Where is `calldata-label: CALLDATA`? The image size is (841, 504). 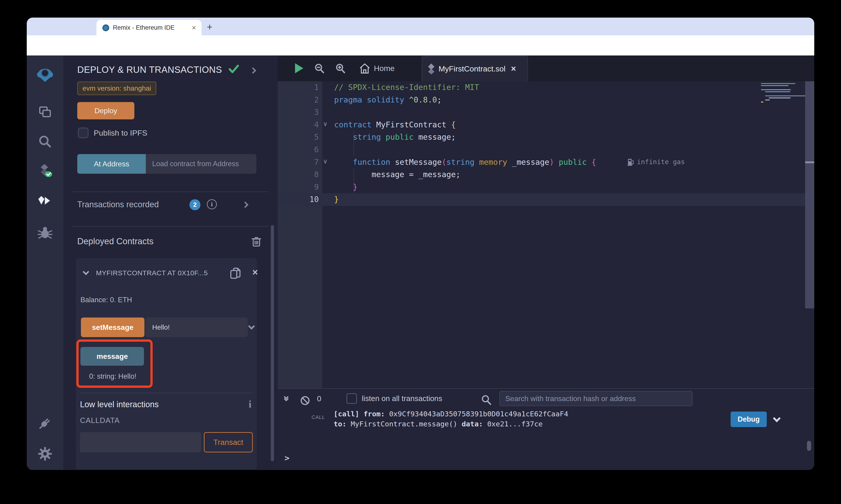
calldata-label: CALLDATA is located at coordinates (100, 420).